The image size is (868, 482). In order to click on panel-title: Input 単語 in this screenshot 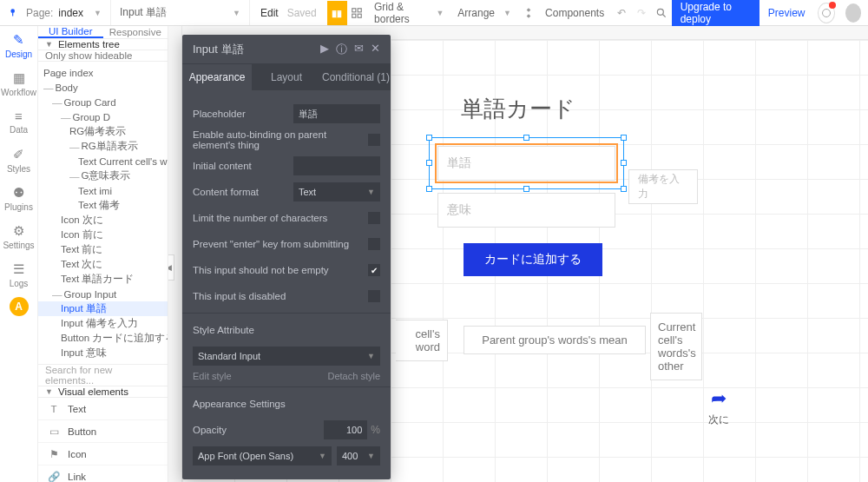, I will do `click(219, 50)`.